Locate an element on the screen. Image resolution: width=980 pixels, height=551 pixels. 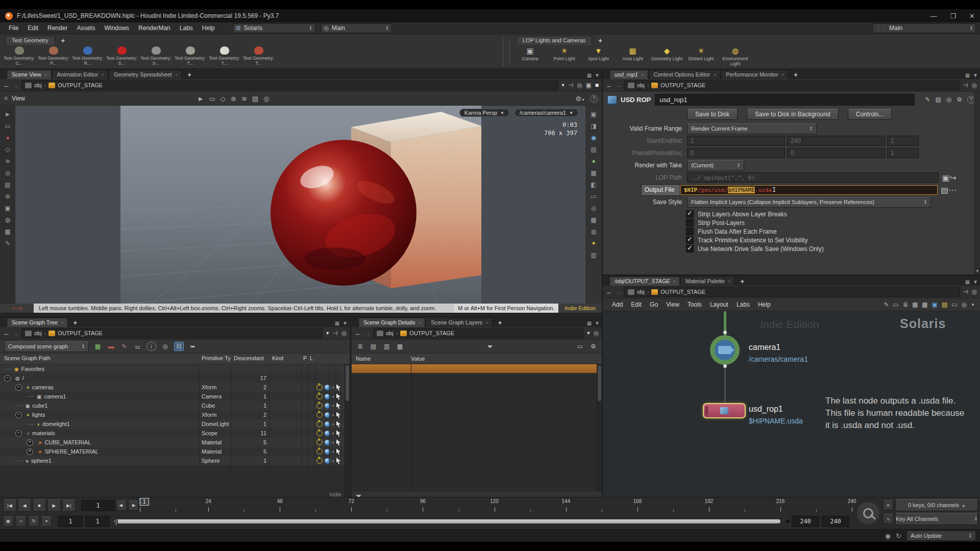
key-scope-dropdown: Key All Channels▲▼ is located at coordinates (937, 519).